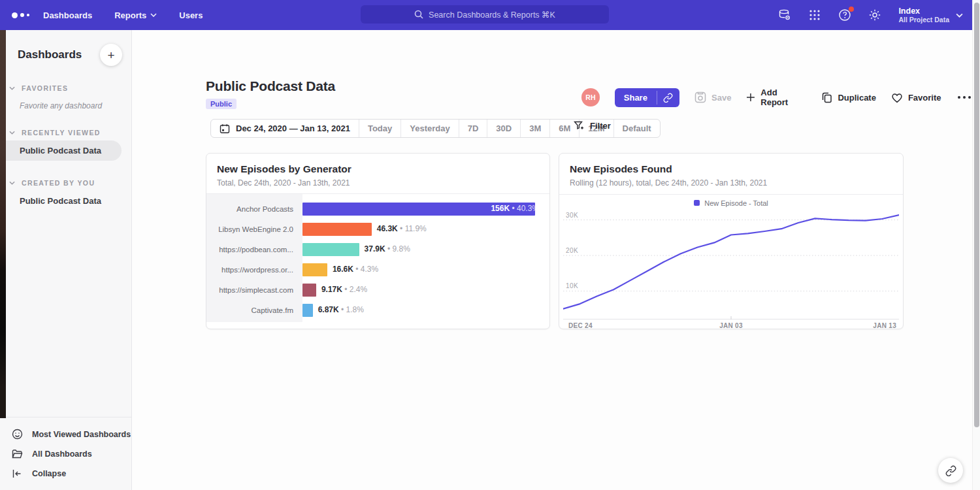 The height and width of the screenshot is (490, 980). I want to click on line-series, so click(731, 262).